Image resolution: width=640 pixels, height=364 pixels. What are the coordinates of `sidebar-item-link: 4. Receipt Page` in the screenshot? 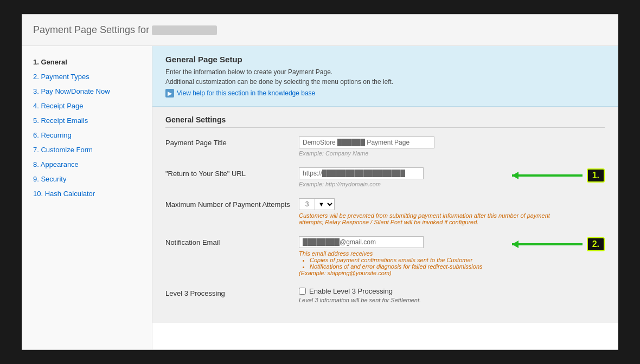 It's located at (59, 106).